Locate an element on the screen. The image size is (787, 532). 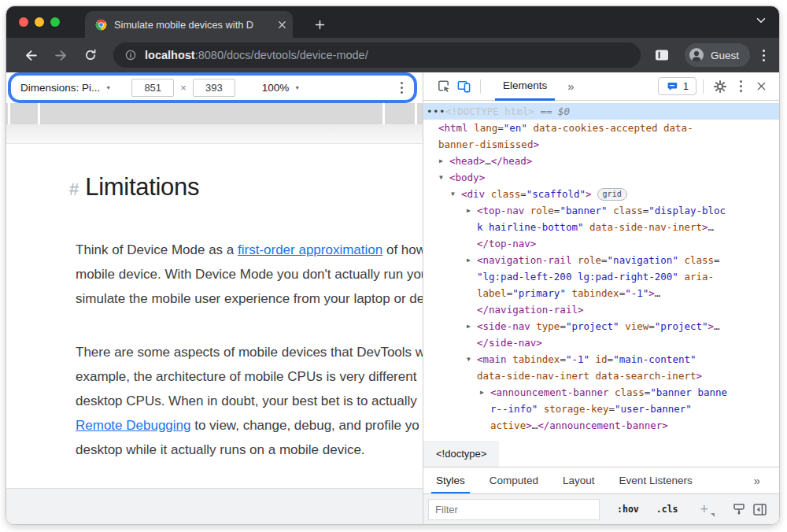
device-toolbar-toggle-icon is located at coordinates (464, 87).